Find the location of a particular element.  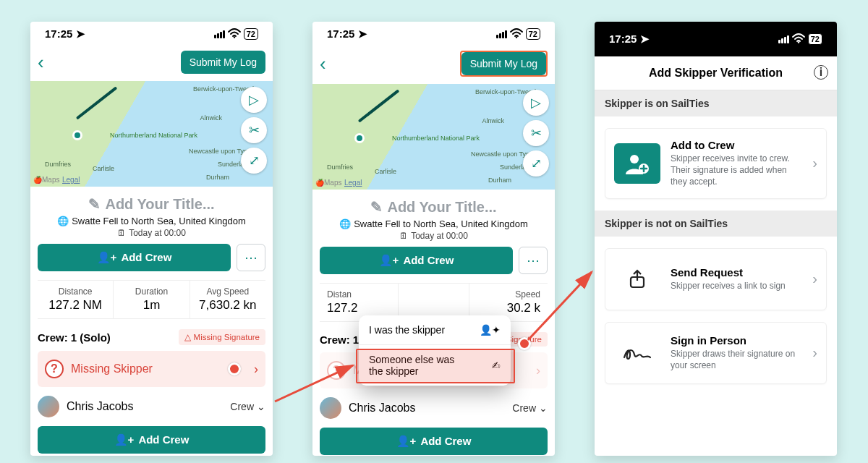

missing-signature-badge: △Missing Signature is located at coordinates (222, 337).